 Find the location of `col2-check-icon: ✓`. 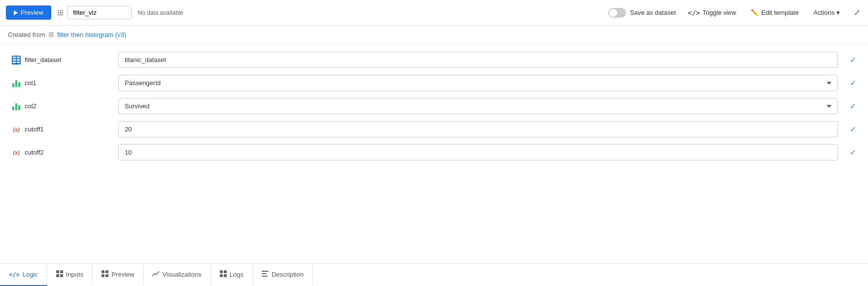

col2-check-icon: ✓ is located at coordinates (853, 106).